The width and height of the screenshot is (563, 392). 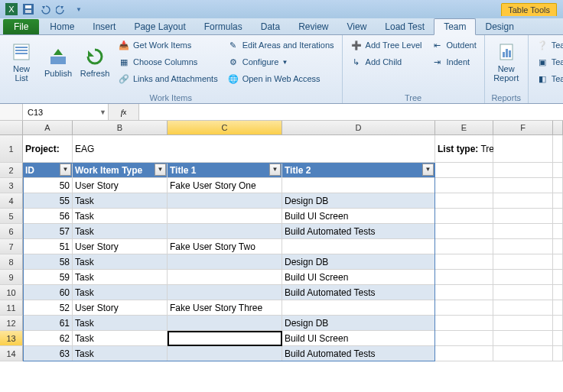 What do you see at coordinates (548, 45) in the screenshot?
I see `team-foundation-button: ❔Team Fo` at bounding box center [548, 45].